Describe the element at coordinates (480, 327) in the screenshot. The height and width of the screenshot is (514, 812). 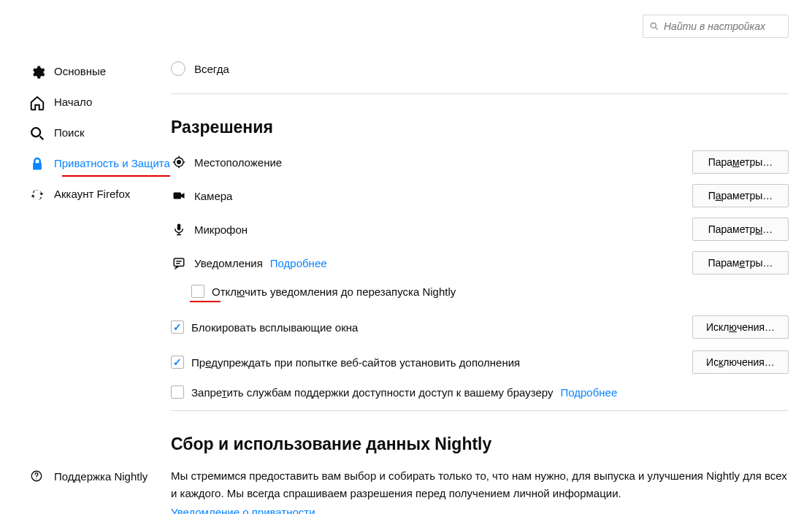
I see `block-popups-row: Блокировать всплывающие окна Исключения…` at that location.